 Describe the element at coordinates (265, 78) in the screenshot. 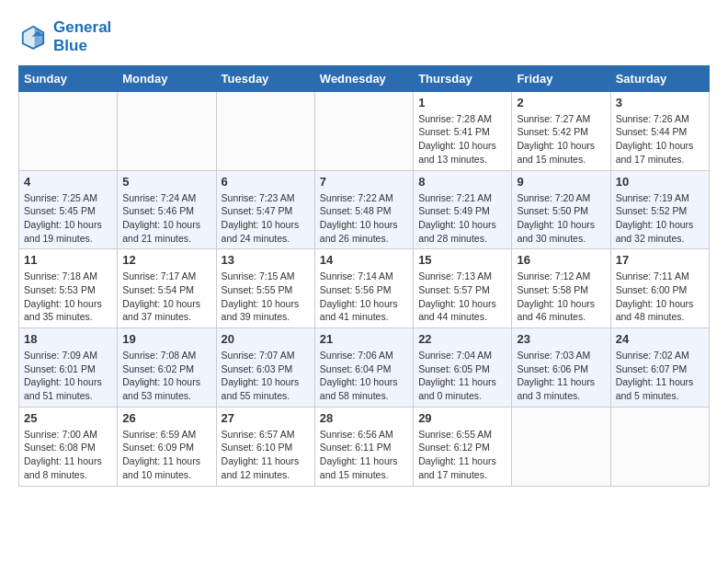

I see `weekday-header-tuesday: Tuesday` at that location.